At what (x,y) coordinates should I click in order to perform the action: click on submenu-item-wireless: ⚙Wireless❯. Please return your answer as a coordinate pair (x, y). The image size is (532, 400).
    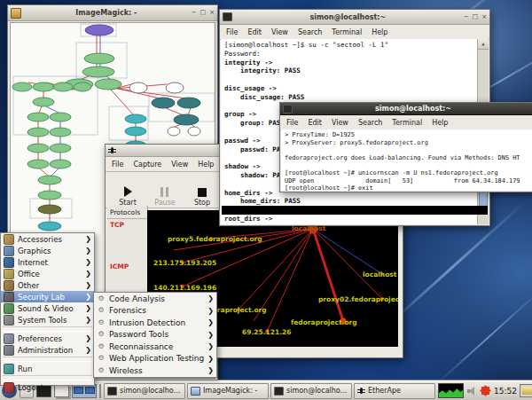
    Looking at the image, I should click on (155, 371).